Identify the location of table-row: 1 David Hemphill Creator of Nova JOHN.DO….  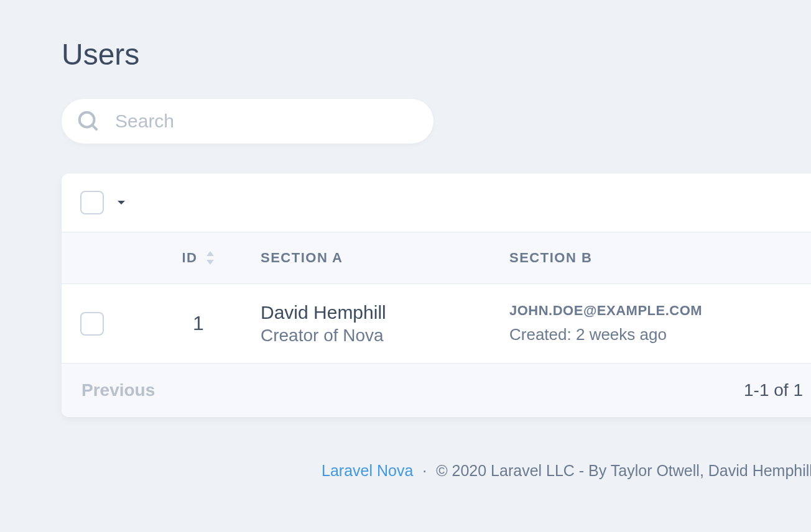
(437, 324).